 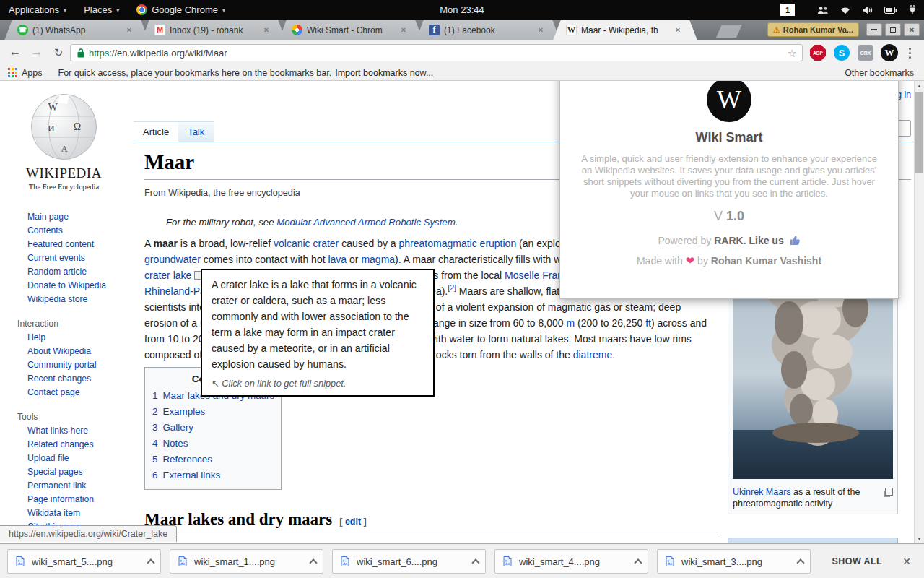 I want to click on wiki-link: Modular Advanced Armed Robotic System, so click(x=366, y=223).